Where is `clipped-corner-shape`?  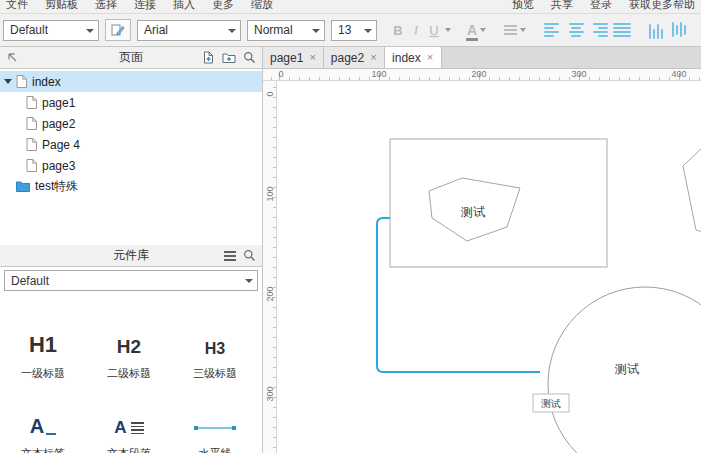
clipped-corner-shape is located at coordinates (692, 190).